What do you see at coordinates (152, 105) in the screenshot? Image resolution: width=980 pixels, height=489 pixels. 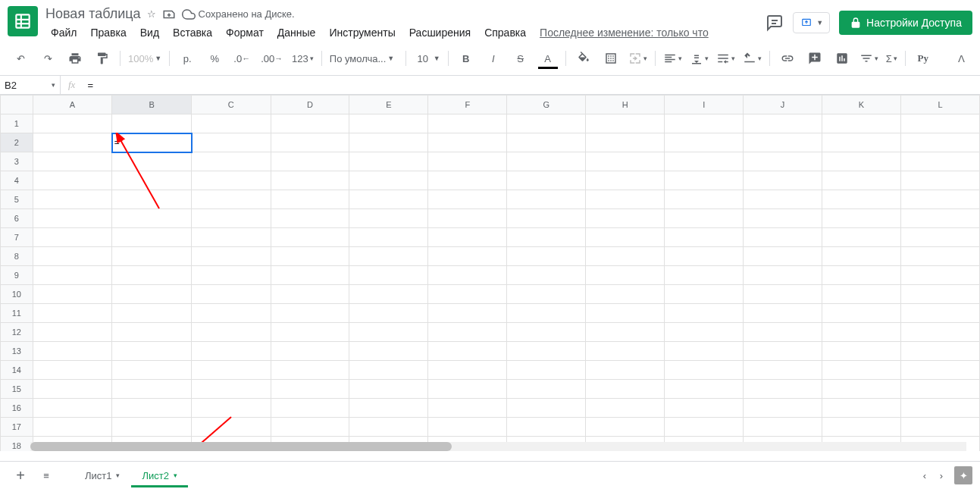 I see `col-header-B: B` at bounding box center [152, 105].